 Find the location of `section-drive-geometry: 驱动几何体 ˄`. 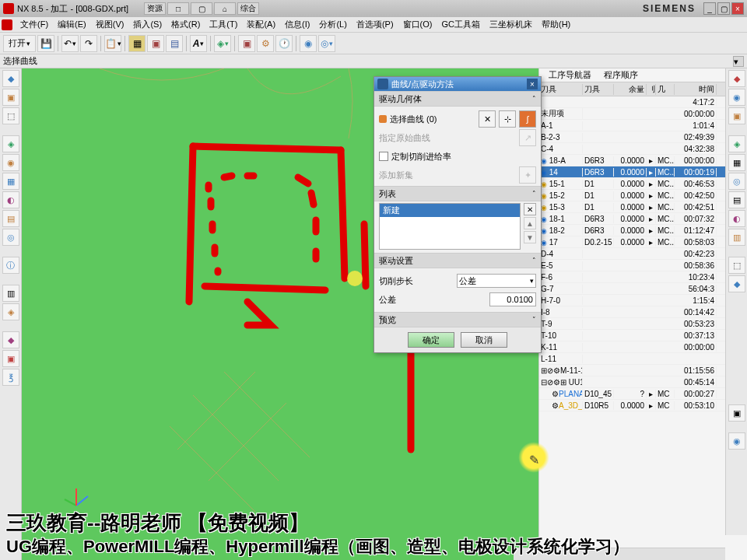

section-drive-geometry: 驱动几何体 ˄ is located at coordinates (458, 99).